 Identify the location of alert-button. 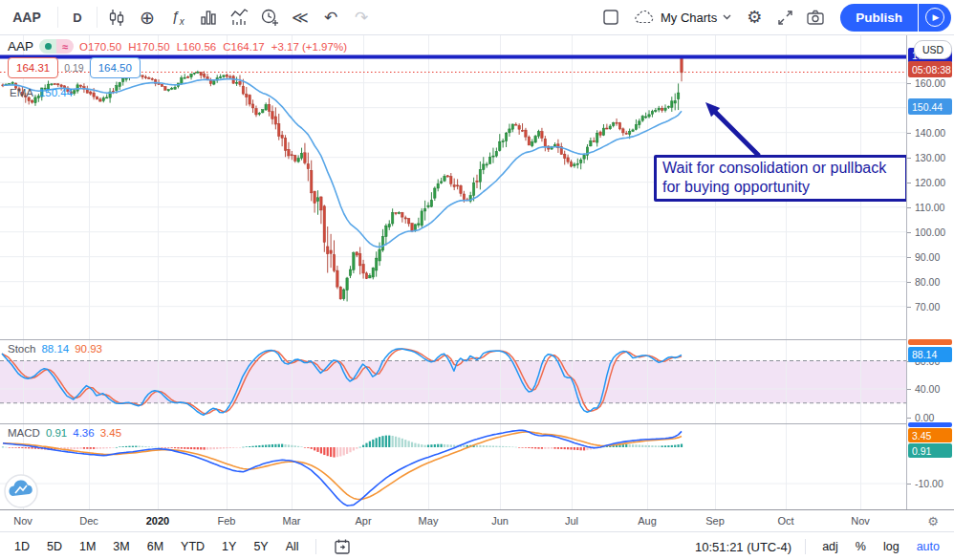
(270, 17).